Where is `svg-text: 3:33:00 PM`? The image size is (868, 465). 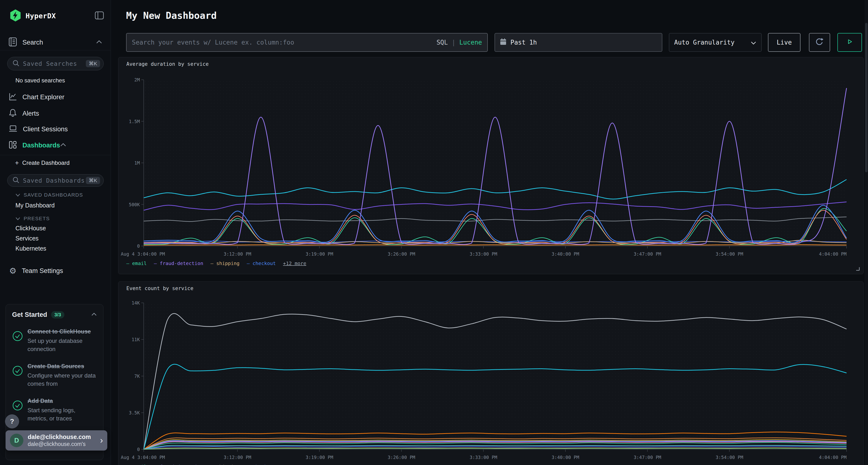 svg-text: 3:33:00 PM is located at coordinates (483, 254).